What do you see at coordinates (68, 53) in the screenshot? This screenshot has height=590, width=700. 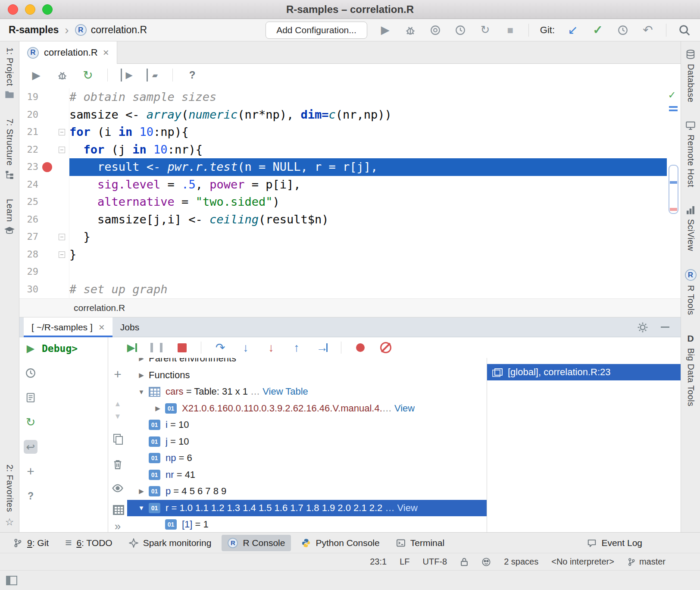 I see `editor-tab-correlation: correlation.R` at bounding box center [68, 53].